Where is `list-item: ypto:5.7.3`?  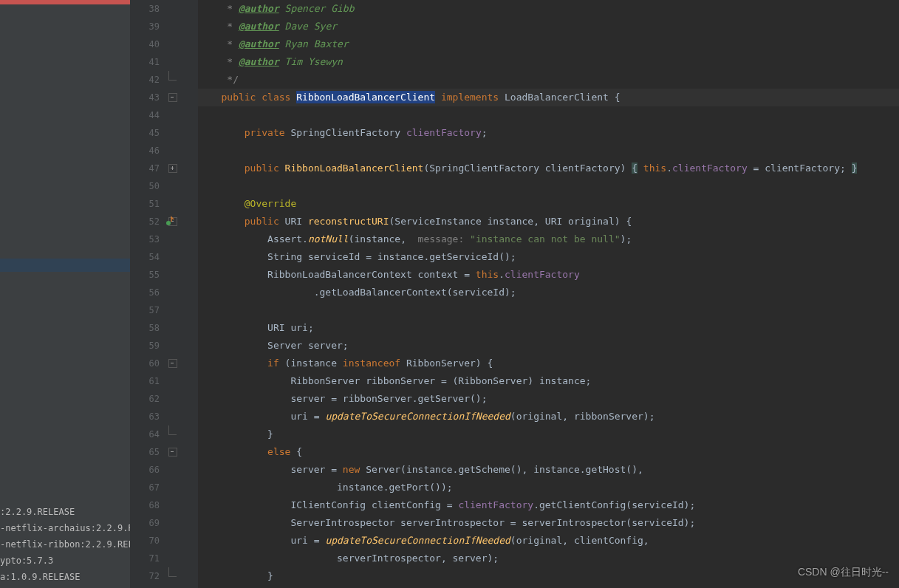
list-item: ypto:5.7.3 is located at coordinates (65, 561).